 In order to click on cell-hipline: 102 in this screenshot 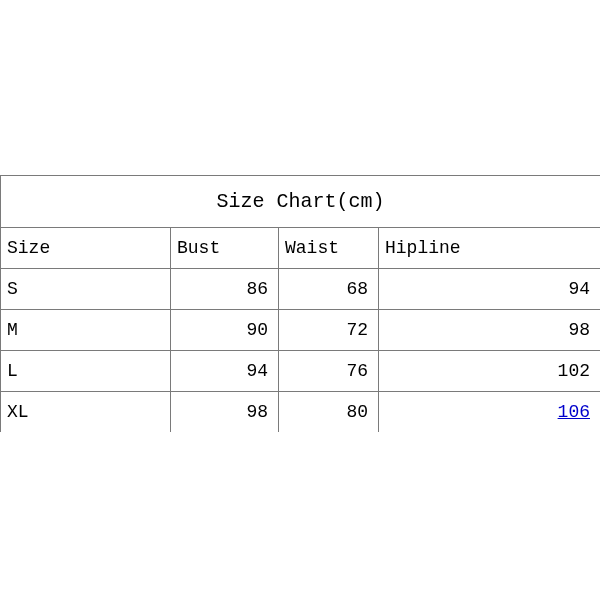, I will do `click(490, 372)`.